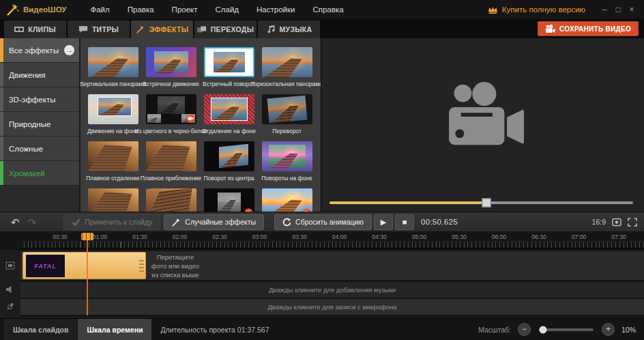  I want to click on time-scale-tab: Шкала времени, so click(115, 329).